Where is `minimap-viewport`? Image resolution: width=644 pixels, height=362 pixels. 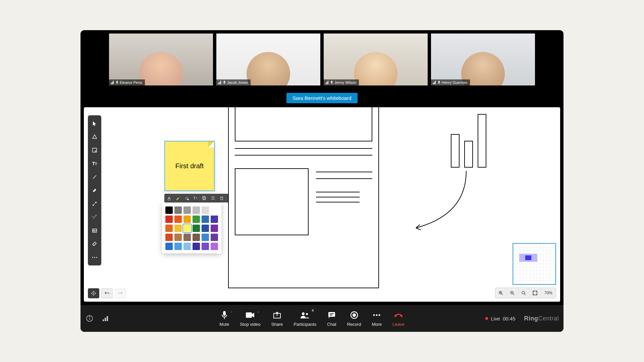 minimap-viewport is located at coordinates (528, 258).